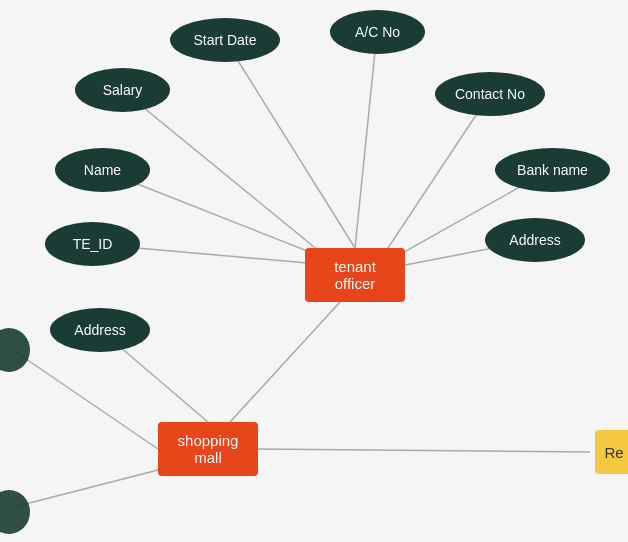  What do you see at coordinates (535, 240) in the screenshot?
I see `address-right-node: Address` at bounding box center [535, 240].